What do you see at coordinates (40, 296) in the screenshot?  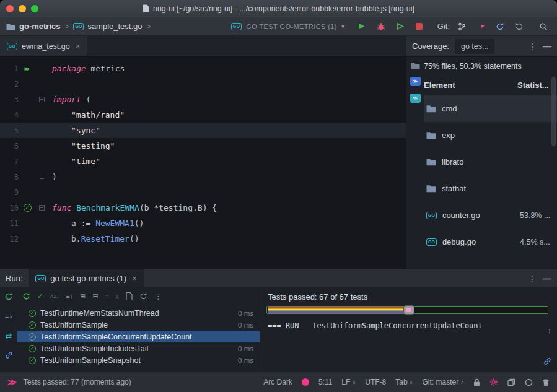 I see `show-passed-filter-icon: ✓` at bounding box center [40, 296].